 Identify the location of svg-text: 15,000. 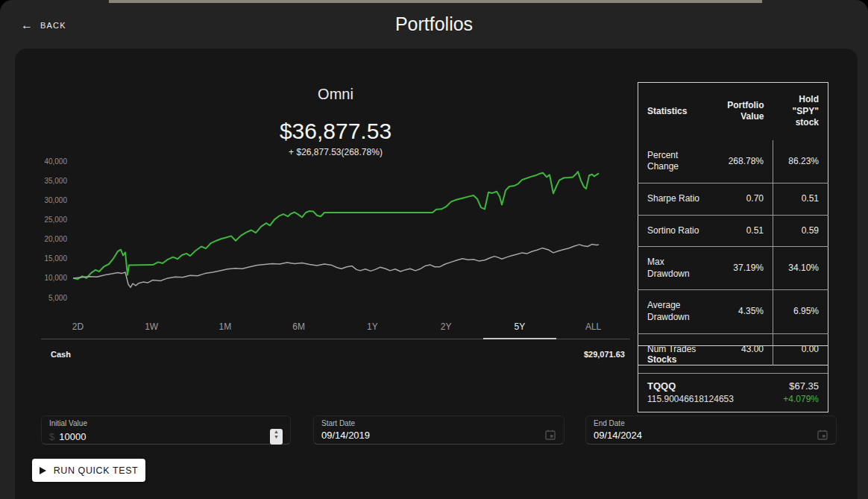
(55, 258).